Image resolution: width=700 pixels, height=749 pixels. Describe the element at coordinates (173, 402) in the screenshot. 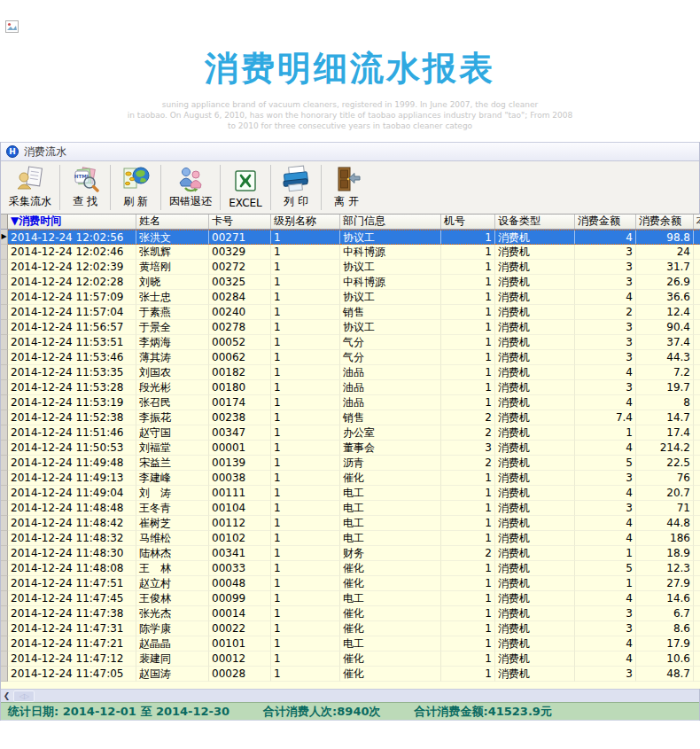

I see `cell-name: 张召民` at that location.